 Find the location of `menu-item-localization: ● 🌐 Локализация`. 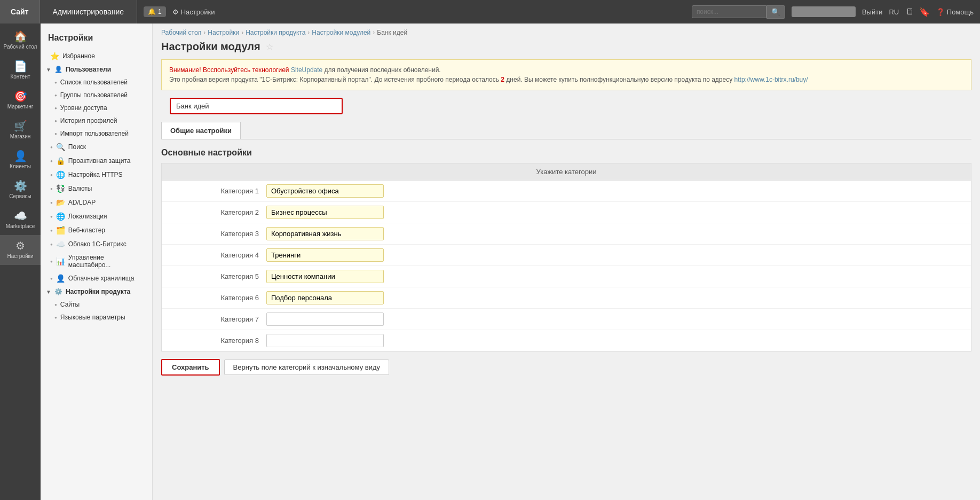

menu-item-localization: ● 🌐 Локализация is located at coordinates (96, 216).